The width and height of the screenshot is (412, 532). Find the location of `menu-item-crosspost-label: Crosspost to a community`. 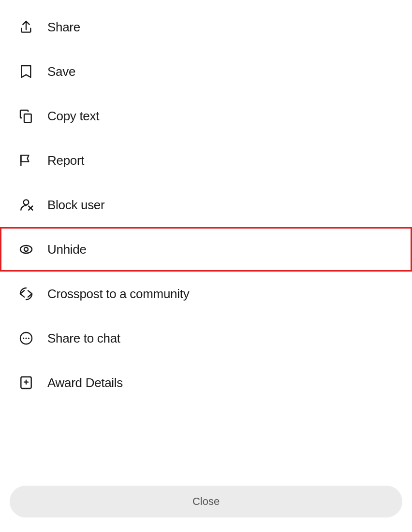

menu-item-crosspost-label: Crosspost to a community is located at coordinates (118, 294).